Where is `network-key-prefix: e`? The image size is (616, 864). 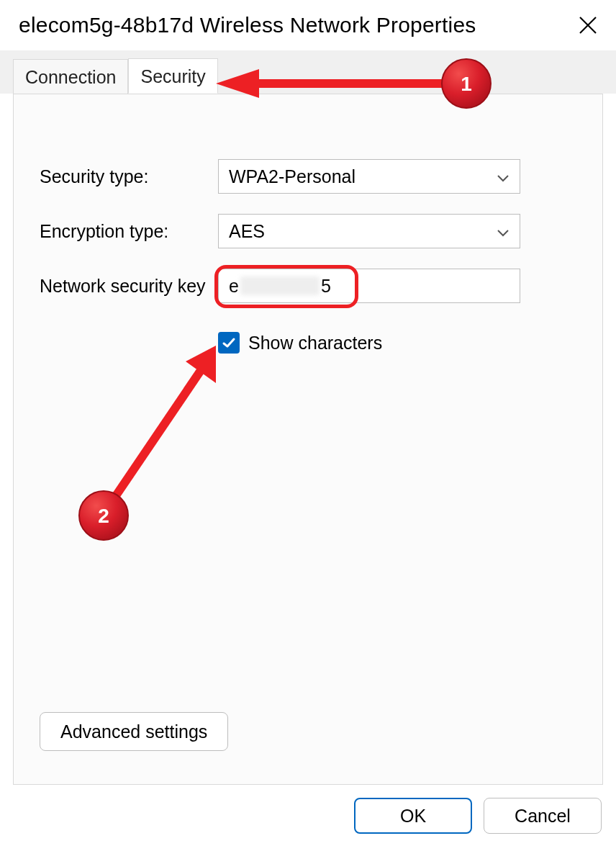 network-key-prefix: e is located at coordinates (234, 287).